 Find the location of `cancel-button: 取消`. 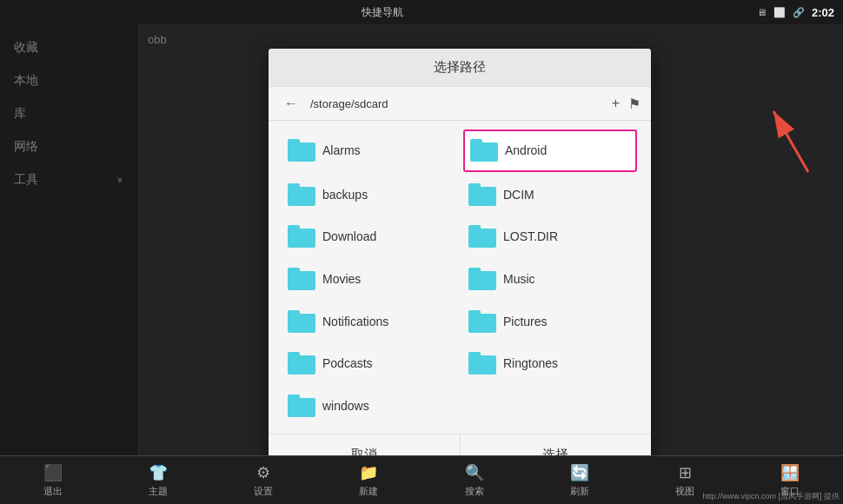

cancel-button: 取消 is located at coordinates (365, 445).